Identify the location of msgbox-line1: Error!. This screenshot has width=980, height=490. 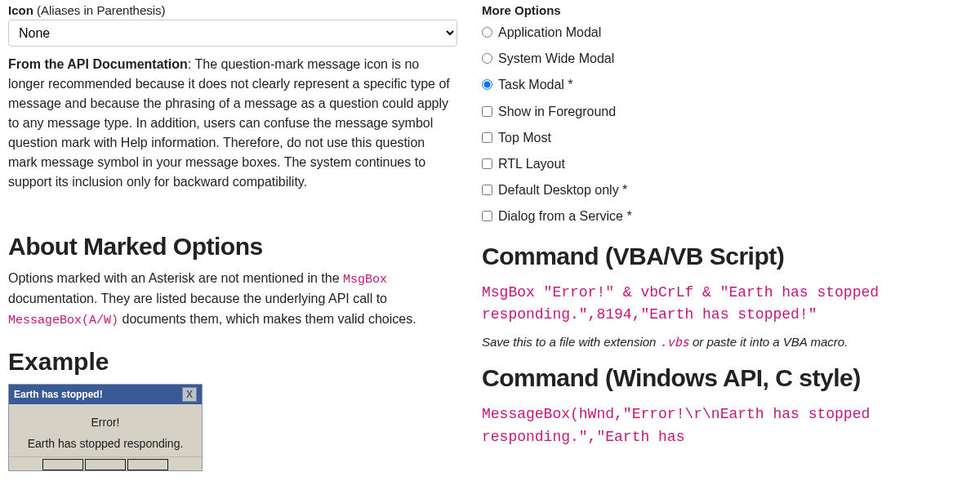
(105, 422).